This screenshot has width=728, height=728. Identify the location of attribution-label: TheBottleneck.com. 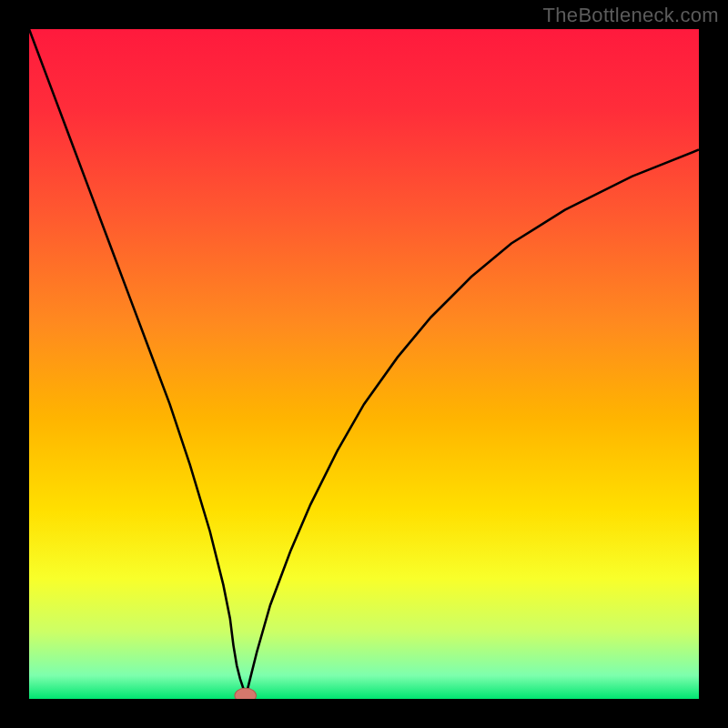
(632, 15).